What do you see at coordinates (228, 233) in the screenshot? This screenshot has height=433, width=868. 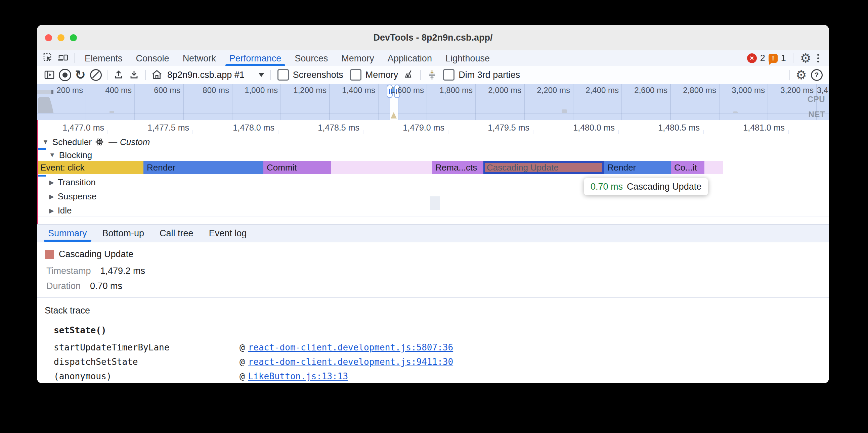 I see `details-tab-event-log: Event log` at bounding box center [228, 233].